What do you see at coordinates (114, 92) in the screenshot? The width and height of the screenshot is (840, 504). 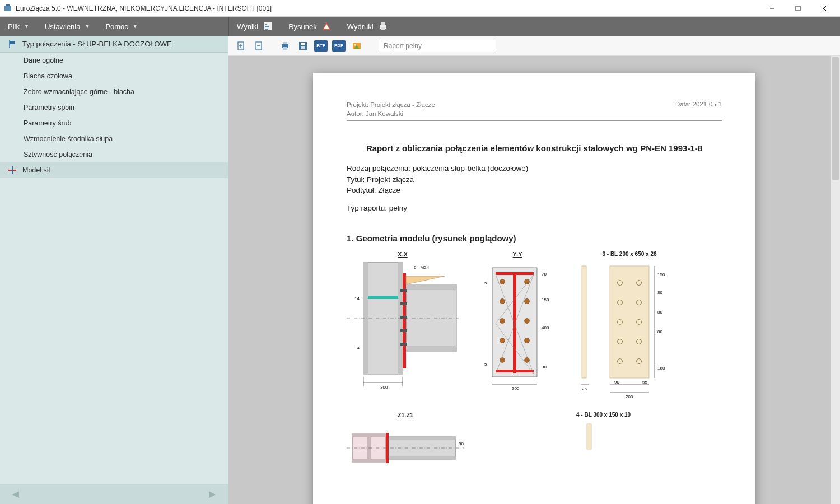 I see `sidebar-item-zebro: Żebro wzmacniające górne - blacha` at bounding box center [114, 92].